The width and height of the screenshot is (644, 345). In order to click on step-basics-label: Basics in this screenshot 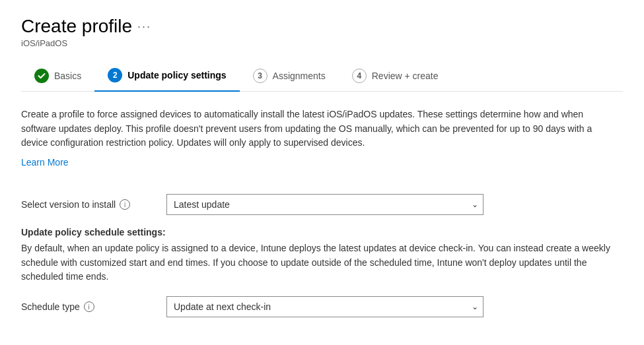, I will do `click(67, 76)`.